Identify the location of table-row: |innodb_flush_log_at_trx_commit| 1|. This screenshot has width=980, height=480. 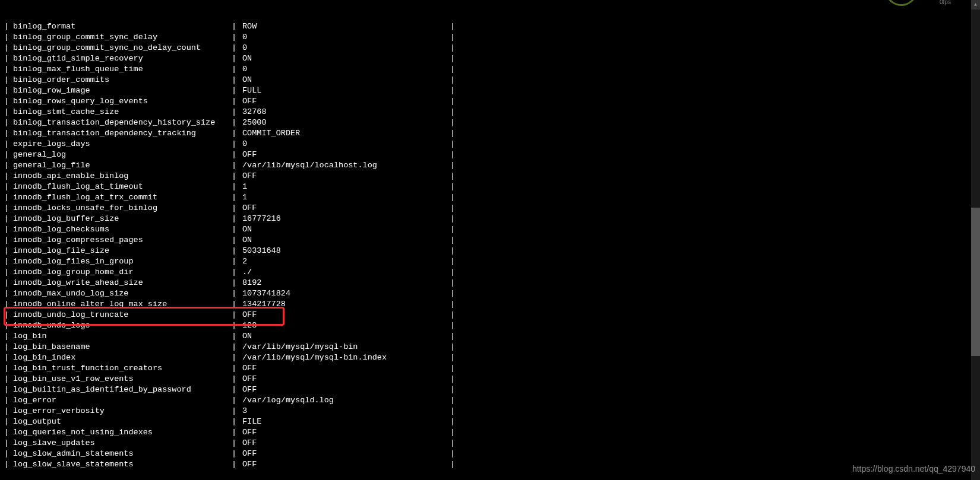
(490, 198).